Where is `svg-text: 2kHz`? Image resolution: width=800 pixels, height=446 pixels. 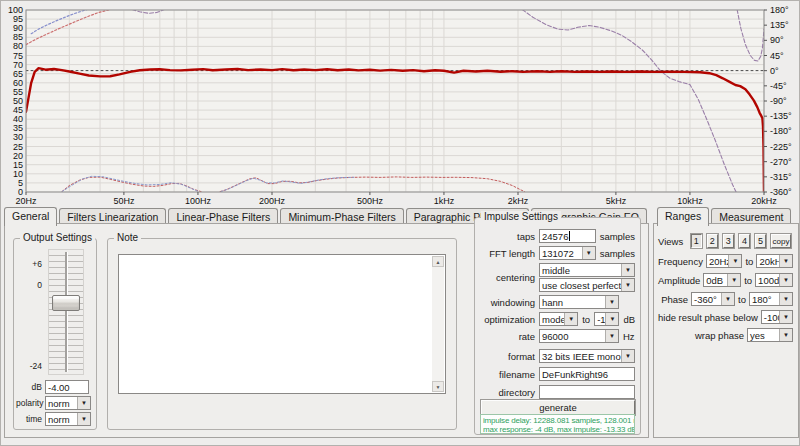 svg-text: 2kHz is located at coordinates (518, 200).